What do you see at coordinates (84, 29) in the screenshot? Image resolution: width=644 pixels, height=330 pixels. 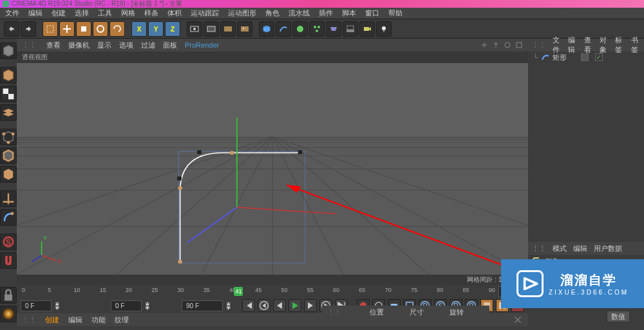 I see `scale-tool` at bounding box center [84, 29].